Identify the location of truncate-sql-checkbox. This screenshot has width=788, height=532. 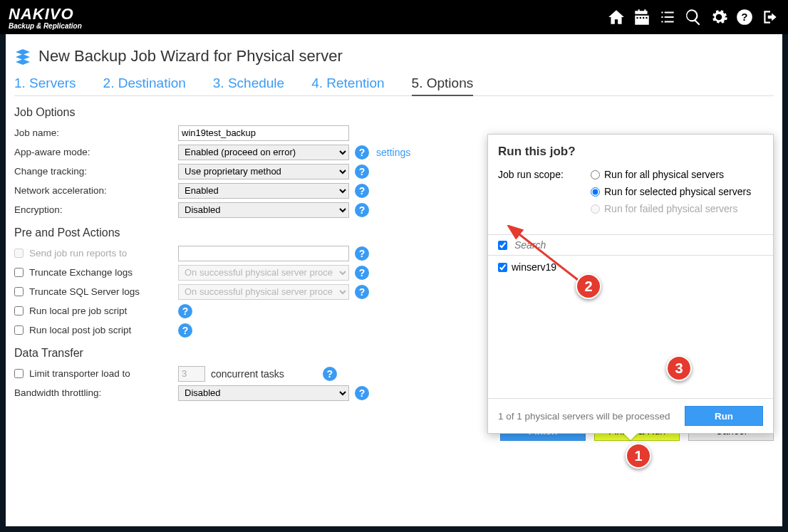
(19, 292).